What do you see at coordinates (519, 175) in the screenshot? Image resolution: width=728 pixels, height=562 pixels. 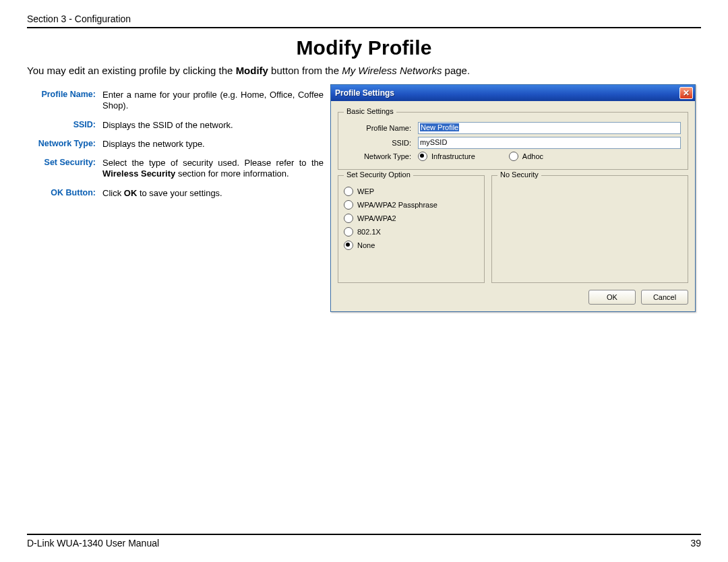 I see `no-security-legend: No Security` at bounding box center [519, 175].